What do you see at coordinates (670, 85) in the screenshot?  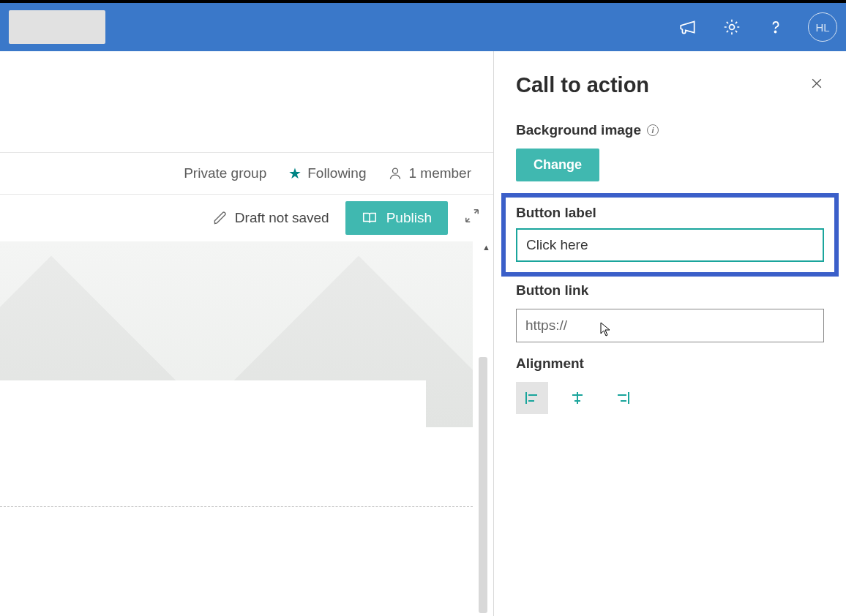 I see `panel-header: Call to action` at bounding box center [670, 85].